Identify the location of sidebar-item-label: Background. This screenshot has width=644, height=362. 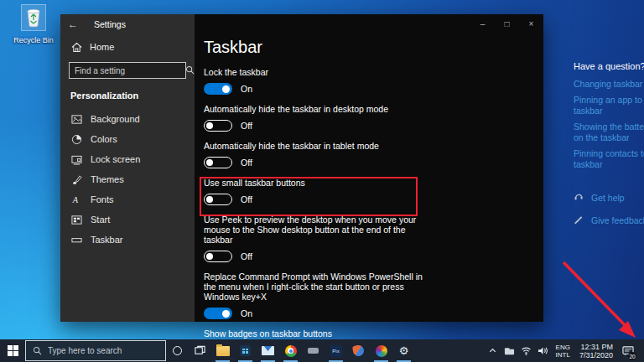
(116, 119).